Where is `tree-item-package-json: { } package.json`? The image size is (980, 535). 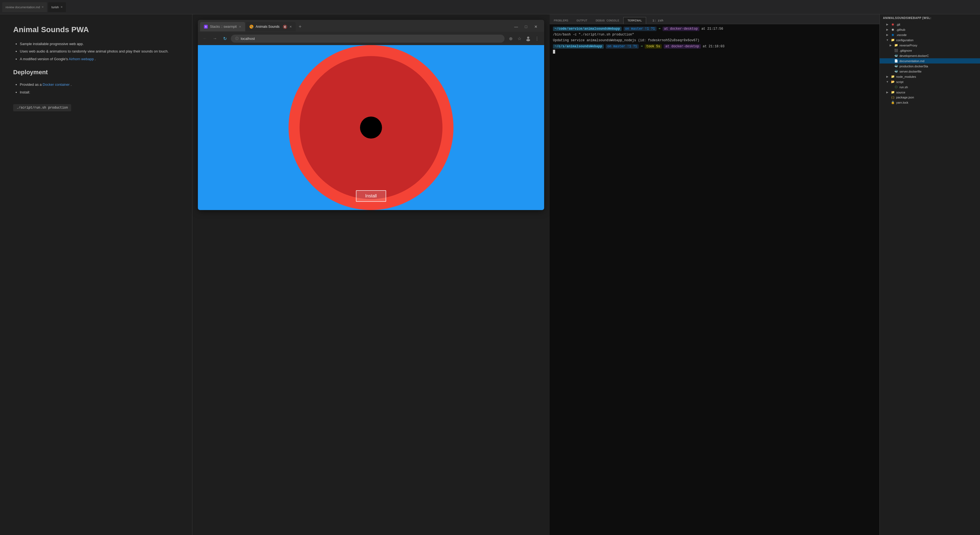
tree-item-package-json: { } package.json is located at coordinates (930, 97).